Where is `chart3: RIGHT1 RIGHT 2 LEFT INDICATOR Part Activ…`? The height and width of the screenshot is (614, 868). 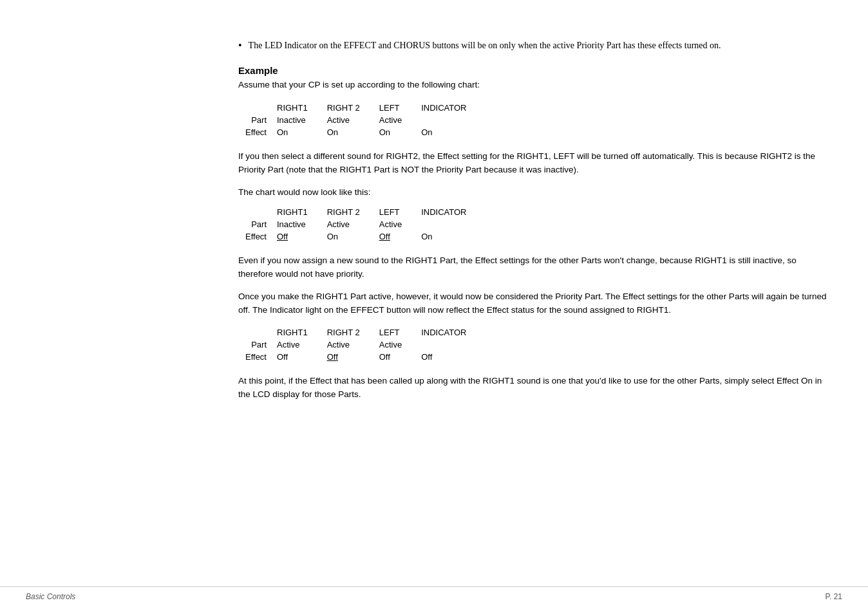 chart3: RIGHT1 RIGHT 2 LEFT INDICATOR Part Activ… is located at coordinates (534, 345).